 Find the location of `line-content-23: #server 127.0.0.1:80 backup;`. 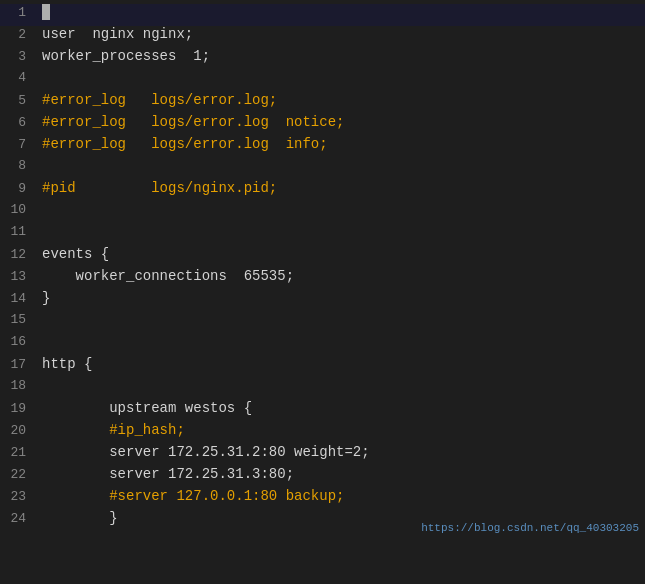

line-content-23: #server 127.0.0.1:80 backup; is located at coordinates (340, 496).